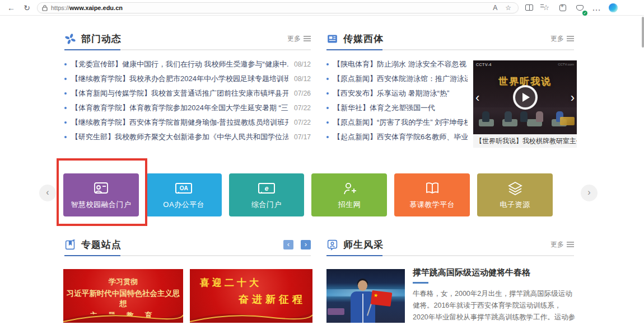 The height and width of the screenshot is (325, 644). I want to click on video-caption: 【世界听我说】我校棋牌教研室主任李..., so click(525, 141).